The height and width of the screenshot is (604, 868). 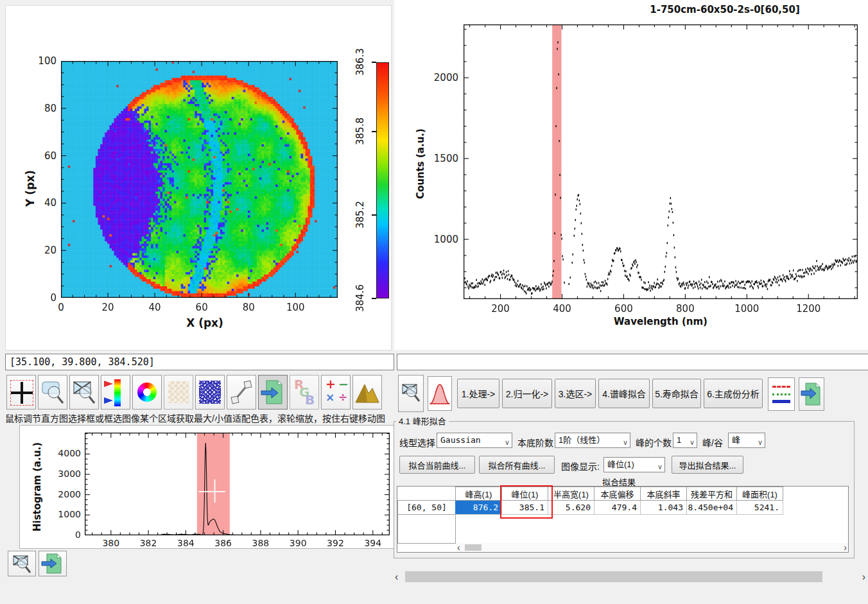 What do you see at coordinates (685, 440) in the screenshot?
I see `peak-count-select: 1∨` at bounding box center [685, 440].